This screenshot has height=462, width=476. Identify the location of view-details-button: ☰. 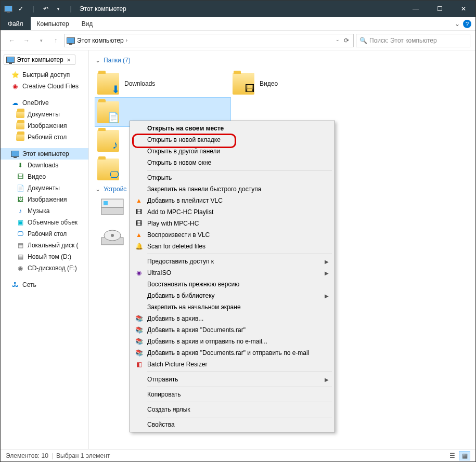
(452, 456).